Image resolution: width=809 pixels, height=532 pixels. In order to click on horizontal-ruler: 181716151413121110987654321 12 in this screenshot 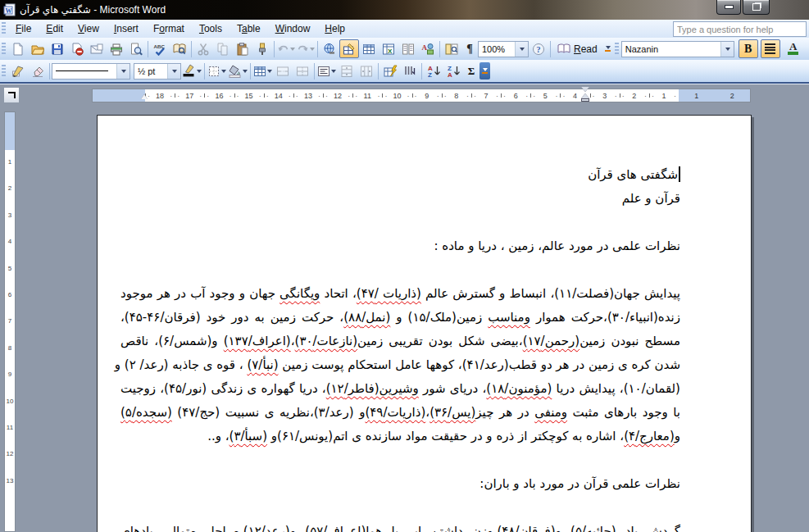, I will do `click(421, 95)`.